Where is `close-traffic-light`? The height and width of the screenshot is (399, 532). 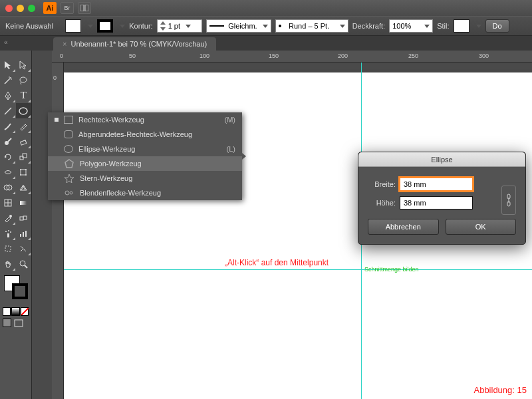 close-traffic-light is located at coordinates (9, 8).